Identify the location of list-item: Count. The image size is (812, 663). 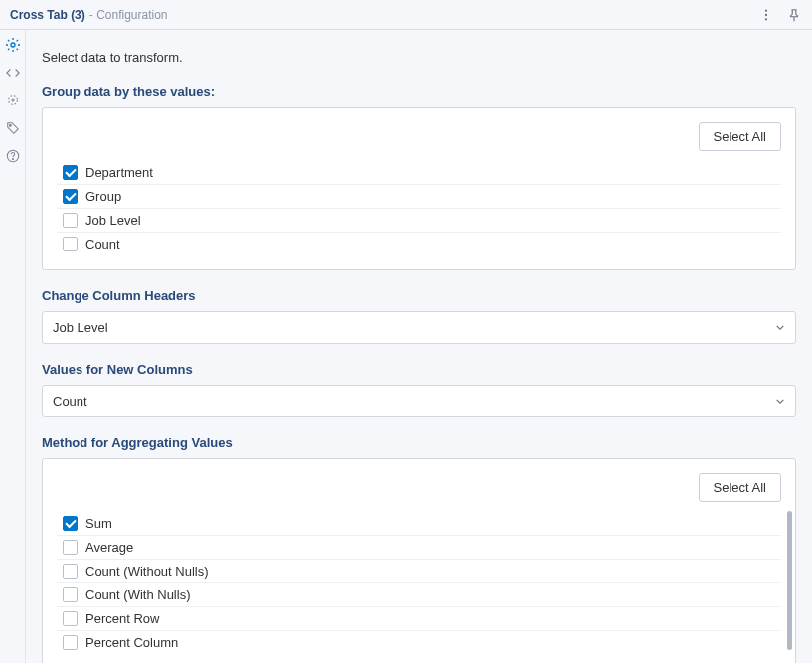
(419, 245).